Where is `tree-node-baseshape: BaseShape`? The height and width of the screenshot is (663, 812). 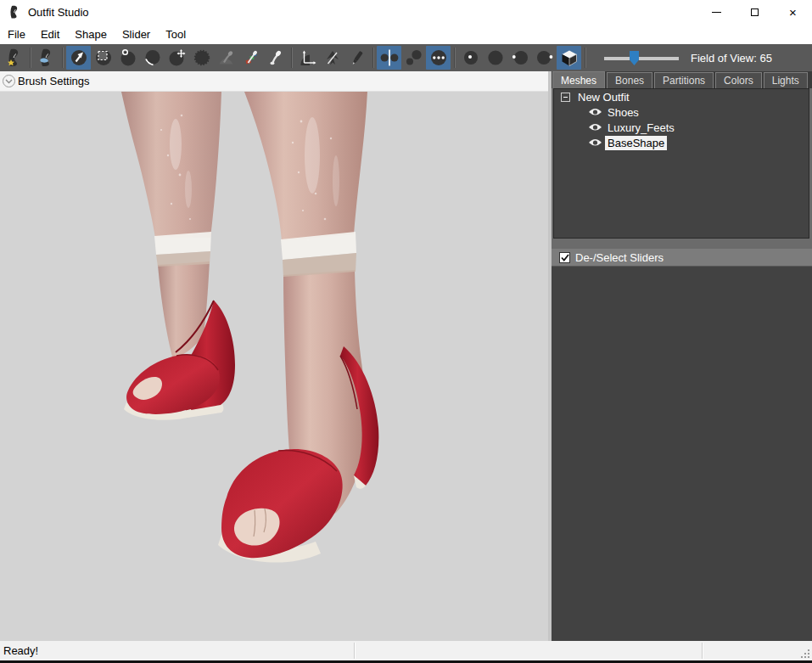
tree-node-baseshape: BaseShape is located at coordinates (681, 143).